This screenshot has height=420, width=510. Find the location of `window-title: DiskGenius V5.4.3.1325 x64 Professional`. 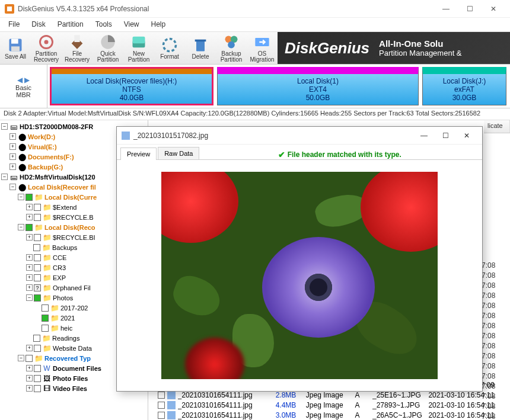

window-title: DiskGenius V5.4.3.1325 x64 Professional is located at coordinates (226, 9).